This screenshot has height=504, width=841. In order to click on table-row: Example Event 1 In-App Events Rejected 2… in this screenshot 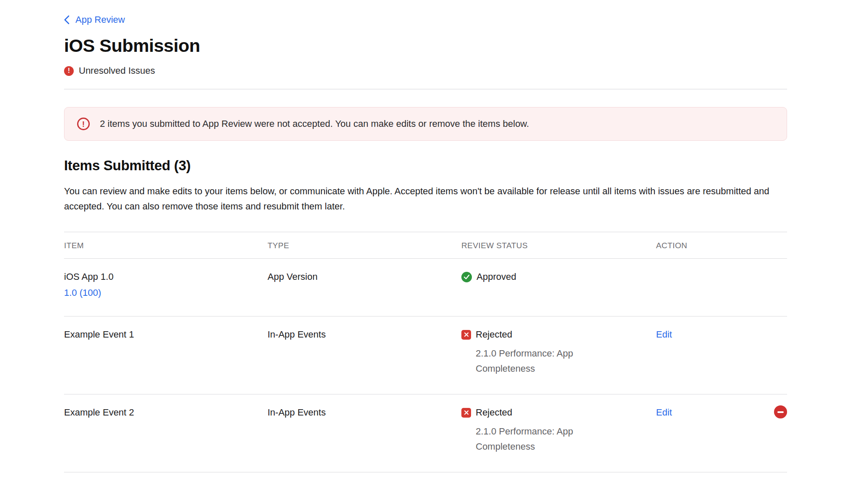, I will do `click(426, 356)`.